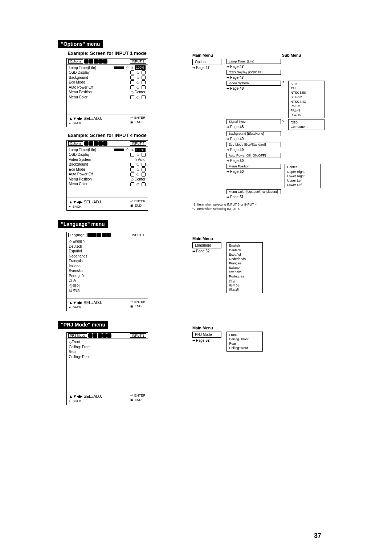  Describe the element at coordinates (265, 207) in the screenshot. I see `tree-notes: *1: Item when selecting INPUT 3 or INPUT…` at that location.